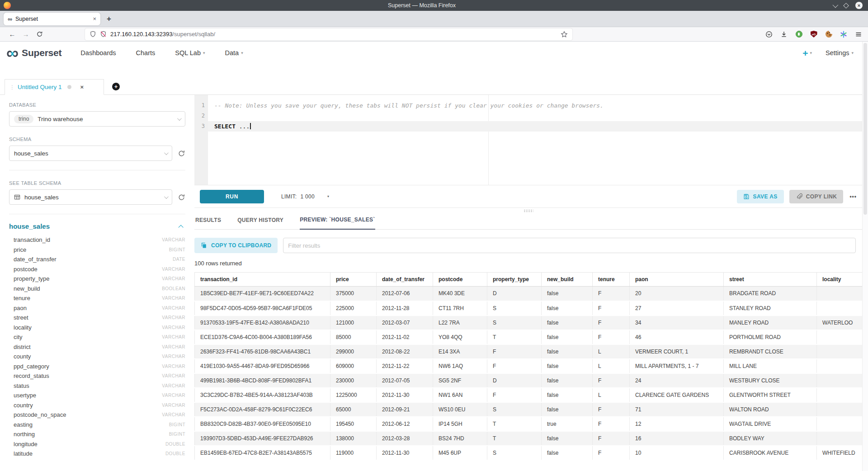  Describe the element at coordinates (529, 438) in the screenshot. I see `table-row: 193907D3-5DBD-453D-A49E-9FEE27DAB9261380…` at that location.